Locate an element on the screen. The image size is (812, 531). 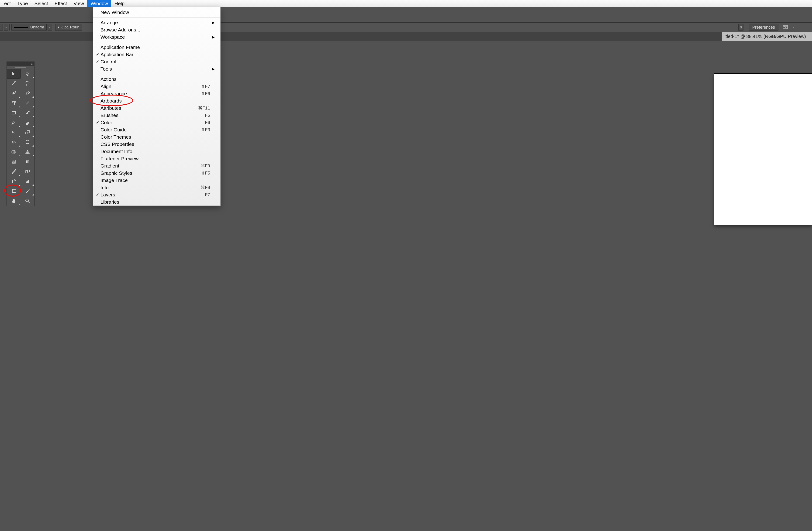
menu-item-appearance: Appearance⇧F6 is located at coordinates (157, 93).